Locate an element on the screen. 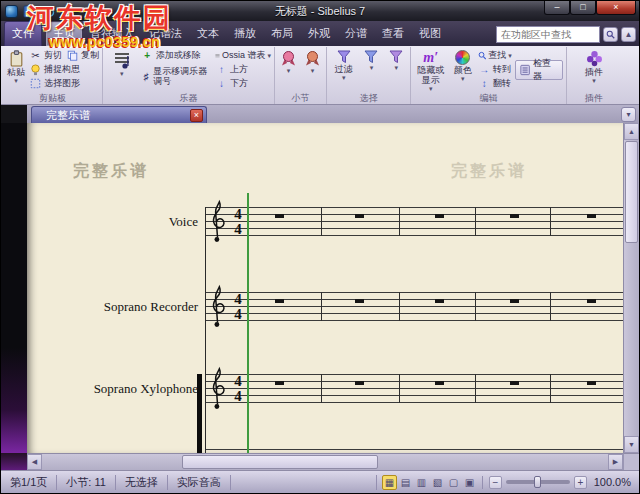 This screenshot has height=494, width=640. tab-notations: 记谱法 is located at coordinates (166, 34).